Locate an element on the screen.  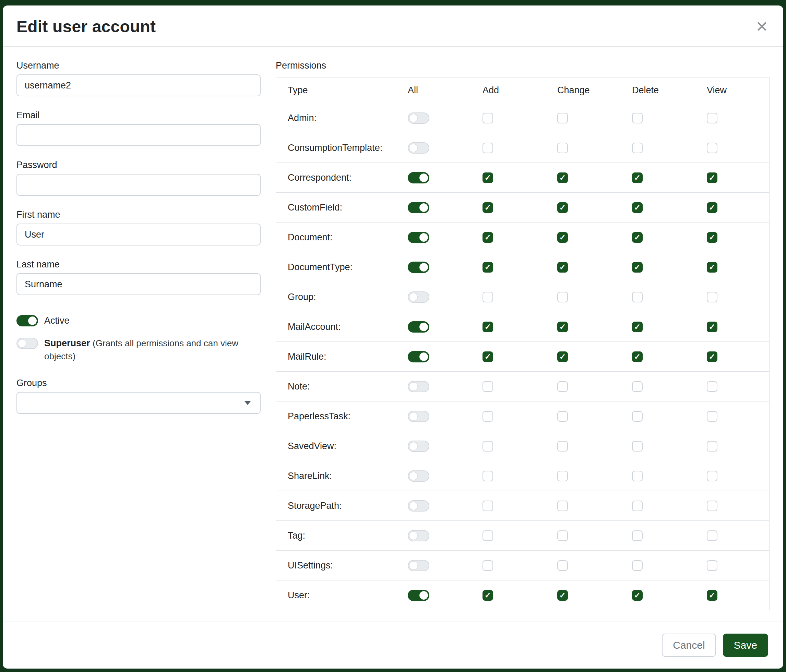
column-header-delete: Delete is located at coordinates (657, 90).